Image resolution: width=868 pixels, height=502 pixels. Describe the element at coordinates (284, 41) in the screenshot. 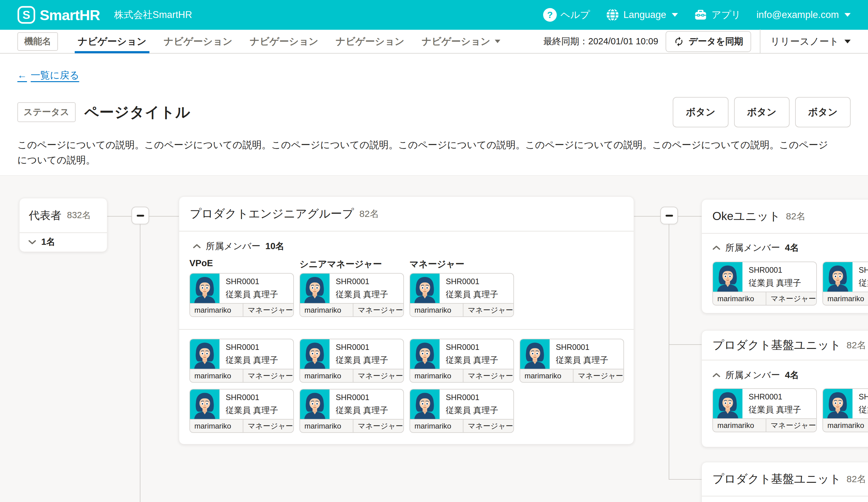

I see `nav-tab-3: ナビゲーション` at that location.